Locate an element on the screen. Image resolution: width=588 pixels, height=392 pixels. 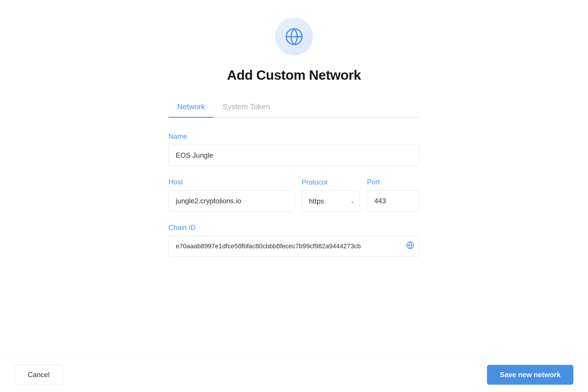
cancel-button: Cancel is located at coordinates (39, 375).